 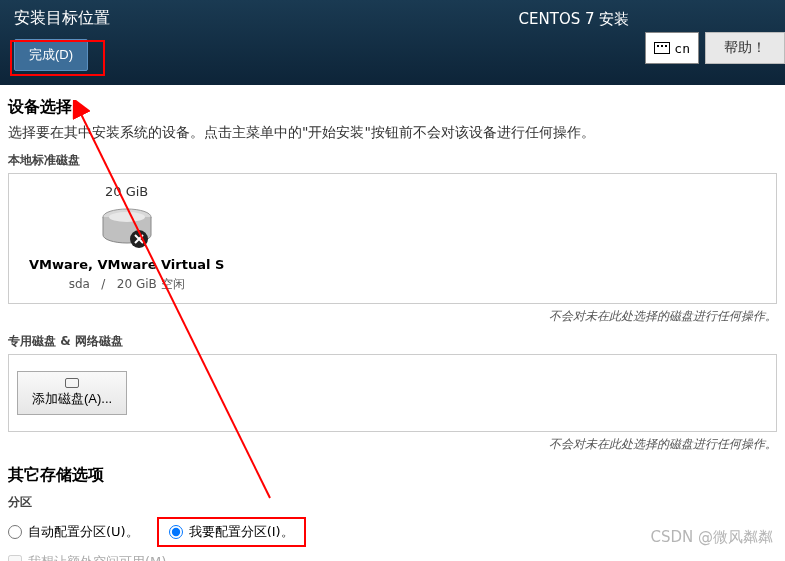 I want to click on partition-options: 自动配置分区(U)。 我要配置分区(I)。, so click(x=392, y=532).